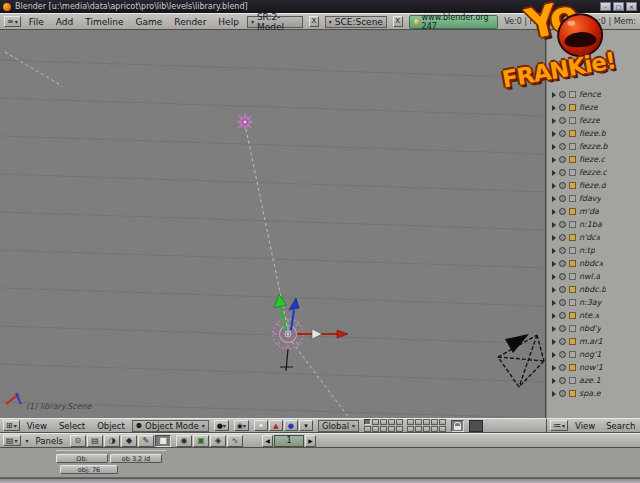 The image size is (640, 483). Describe the element at coordinates (261, 426) in the screenshot. I see `manipulator-hand-toggle: ✦` at that location.